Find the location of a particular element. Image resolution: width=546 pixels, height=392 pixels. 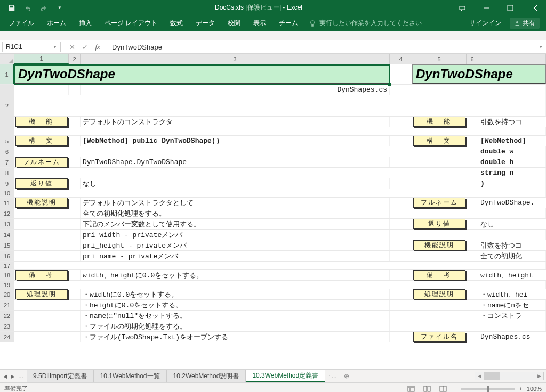

tab-view: 表示 is located at coordinates (260, 23).